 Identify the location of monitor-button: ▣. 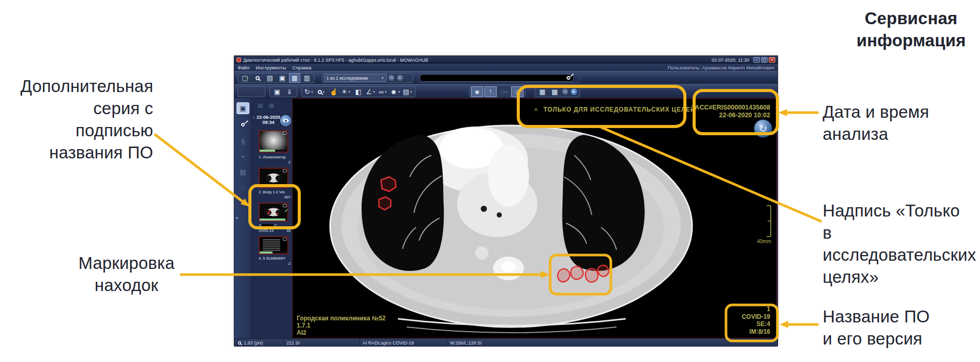
(282, 78).